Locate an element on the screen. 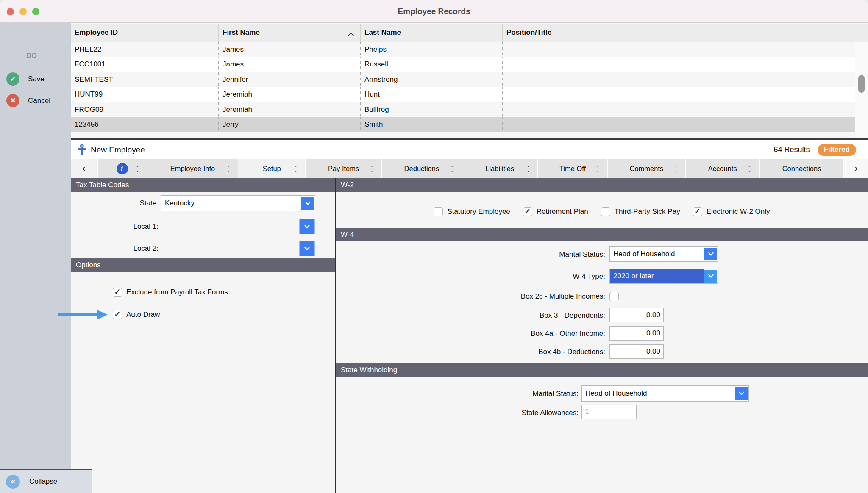 The width and height of the screenshot is (868, 493). box3-label: Box 3 - Dependents: is located at coordinates (470, 316).